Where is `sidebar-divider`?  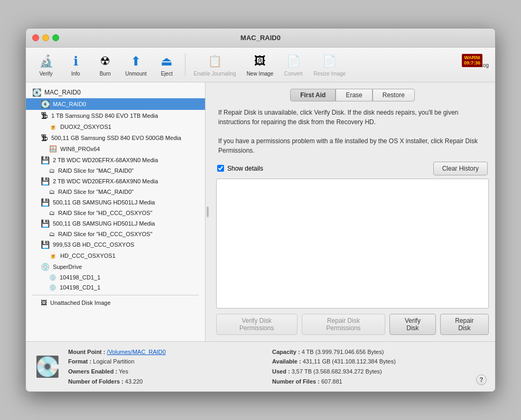
sidebar-divider is located at coordinates (115, 295).